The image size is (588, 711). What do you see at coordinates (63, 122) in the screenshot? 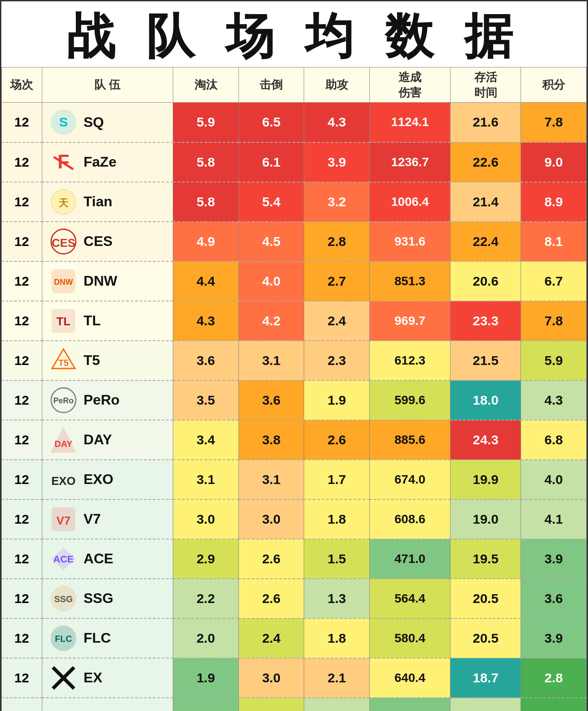
I see `team-logo: S` at bounding box center [63, 122].